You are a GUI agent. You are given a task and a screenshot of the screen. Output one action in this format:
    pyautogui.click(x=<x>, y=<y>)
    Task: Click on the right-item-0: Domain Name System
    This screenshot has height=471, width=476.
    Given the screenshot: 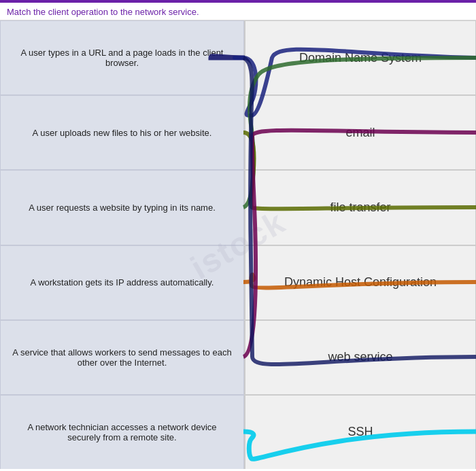 What is the action you would take?
    pyautogui.click(x=360, y=58)
    